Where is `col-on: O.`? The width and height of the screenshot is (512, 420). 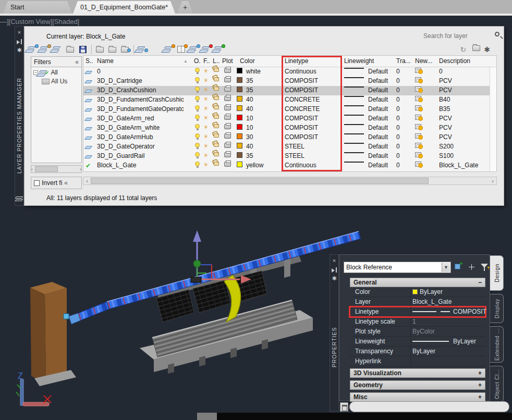 col-on: O. is located at coordinates (197, 61).